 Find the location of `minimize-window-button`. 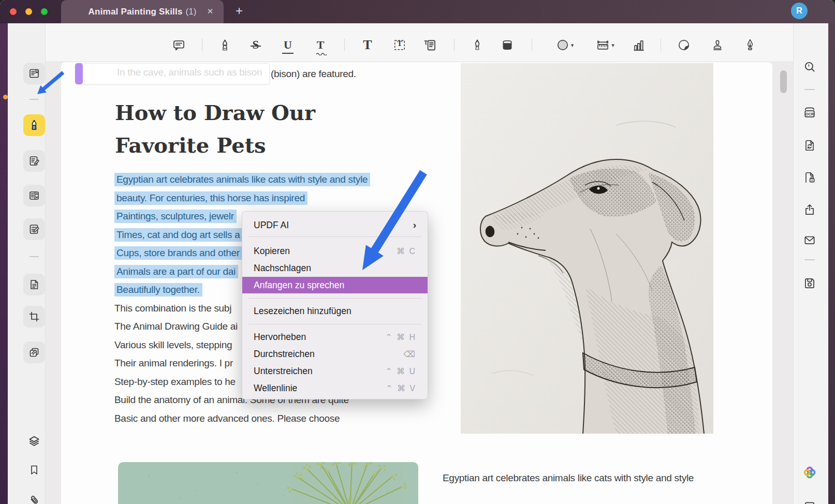

minimize-window-button is located at coordinates (29, 11).